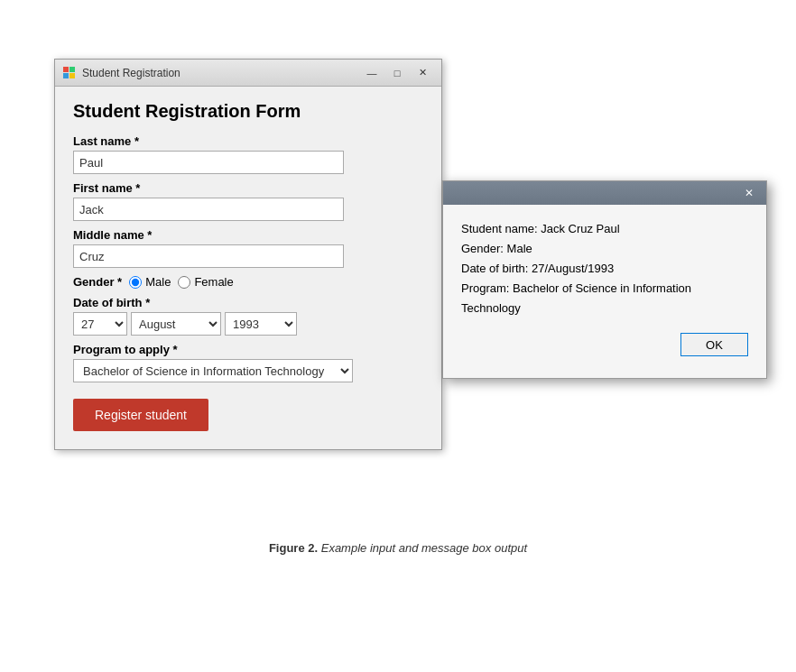 The width and height of the screenshot is (796, 672). I want to click on program-label: Program to apply *, so click(248, 350).